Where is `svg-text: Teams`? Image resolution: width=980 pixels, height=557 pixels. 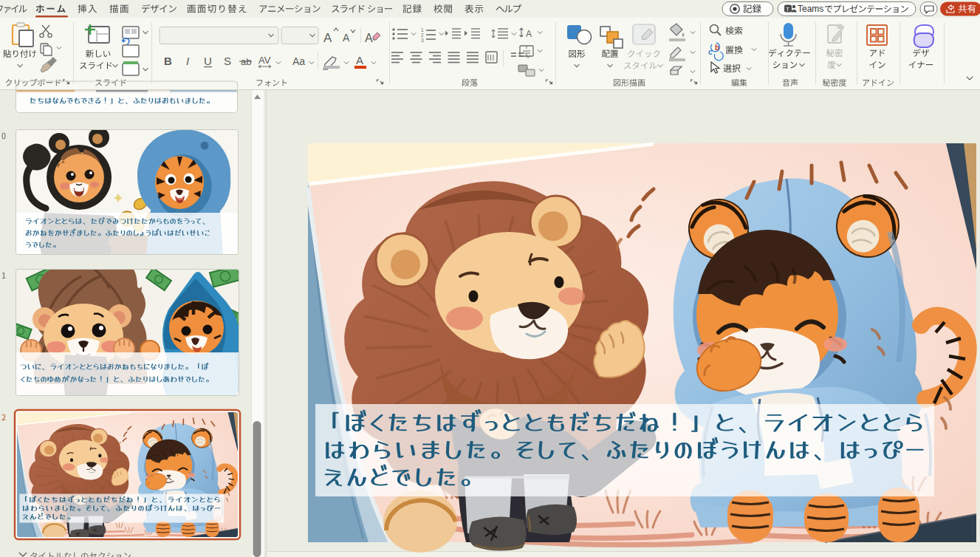
svg-text: Teams is located at coordinates (811, 9).